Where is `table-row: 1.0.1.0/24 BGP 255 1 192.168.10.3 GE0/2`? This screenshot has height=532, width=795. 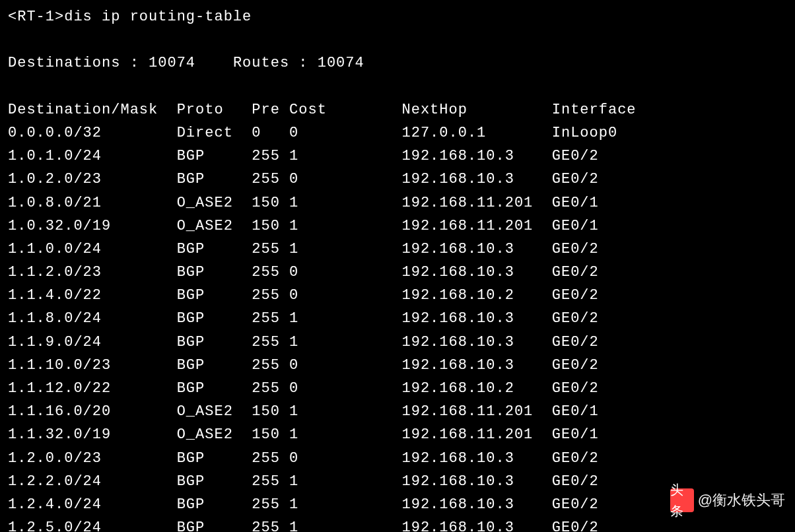 table-row: 1.0.1.0/24 BGP 255 1 192.168.10.3 GE0/2 is located at coordinates (398, 156).